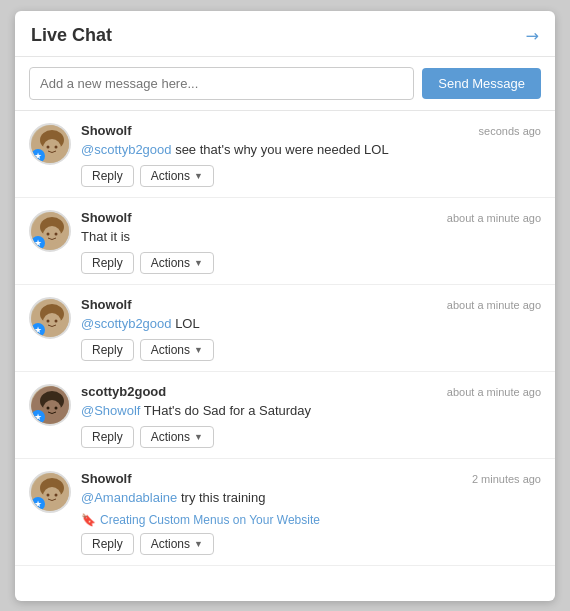 The height and width of the screenshot is (611, 570). I want to click on bookmark-icon: 🔖, so click(88, 520).